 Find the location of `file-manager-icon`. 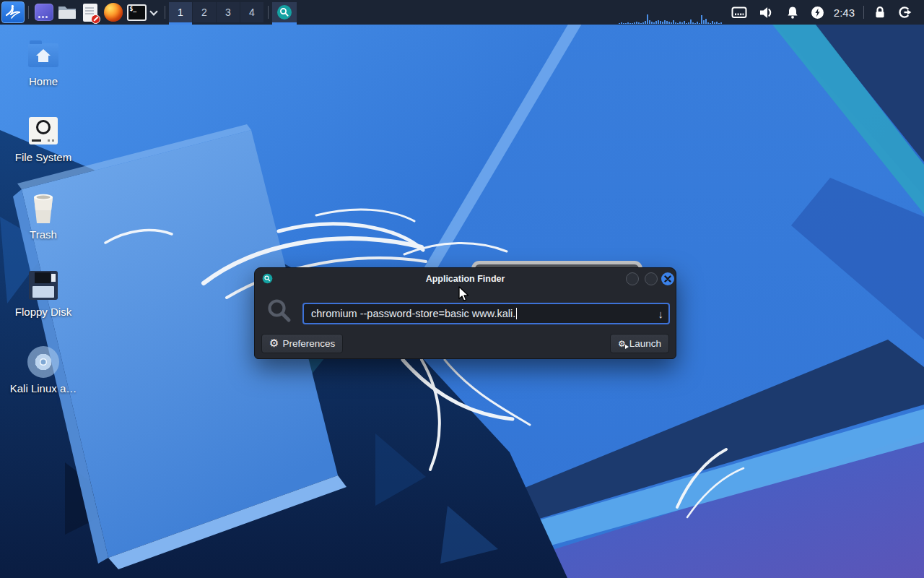

file-manager-icon is located at coordinates (67, 12).